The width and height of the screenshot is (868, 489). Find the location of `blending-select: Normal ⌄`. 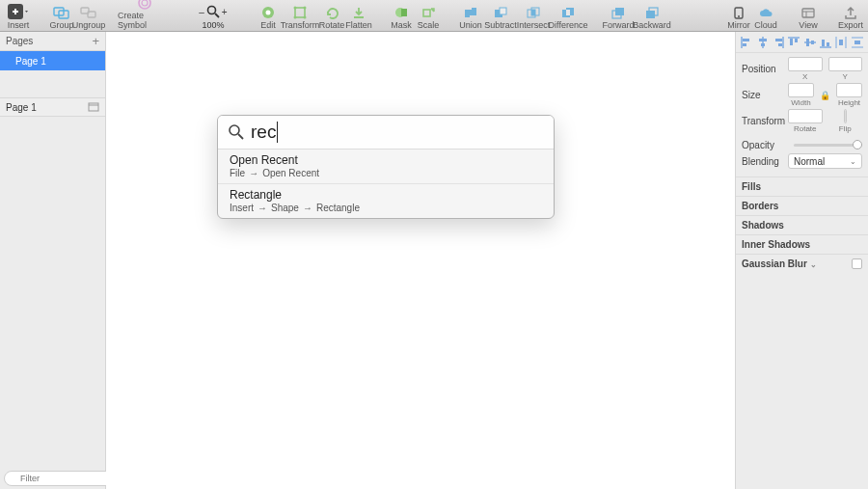

blending-select: Normal ⌄ is located at coordinates (826, 161).